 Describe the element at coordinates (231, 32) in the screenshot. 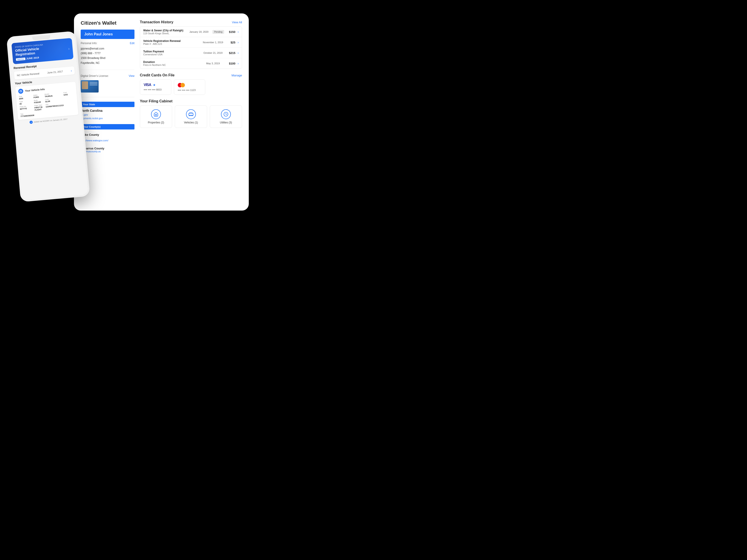

I see `tx-amount: $150` at that location.